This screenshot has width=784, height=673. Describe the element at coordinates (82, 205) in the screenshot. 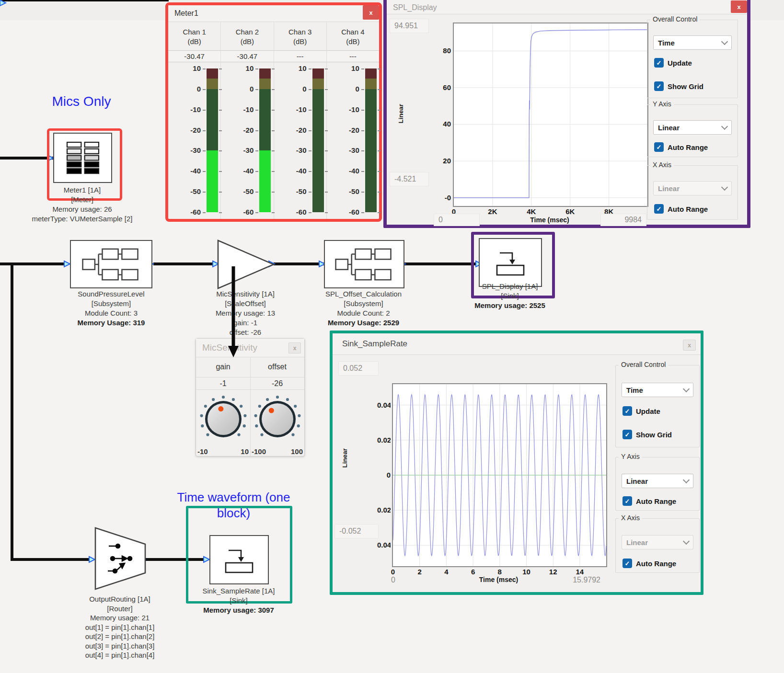

I see `meter1-block-label: Meter1 [1A][Meter]Memory usage: 26meterT…` at that location.